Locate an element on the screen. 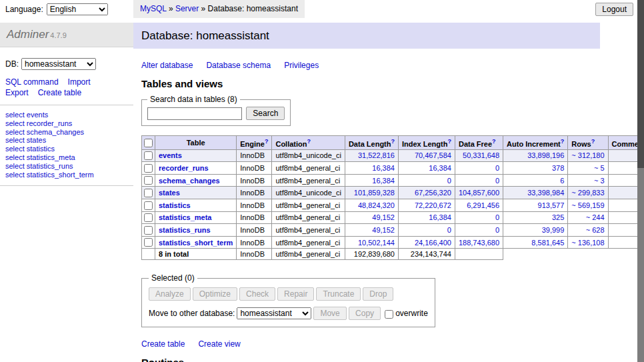 This screenshot has width=644, height=362. rows-estimate-link: ~ 5 is located at coordinates (599, 168).